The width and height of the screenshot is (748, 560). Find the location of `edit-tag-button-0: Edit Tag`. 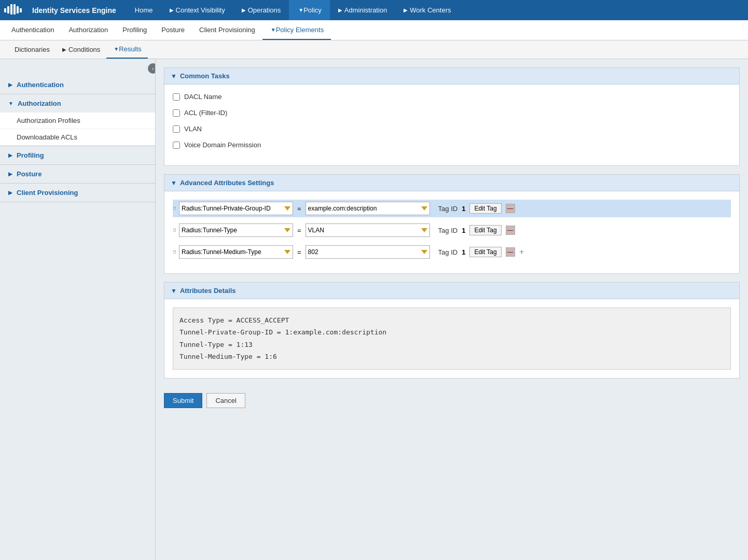

edit-tag-button-0: Edit Tag is located at coordinates (486, 208).